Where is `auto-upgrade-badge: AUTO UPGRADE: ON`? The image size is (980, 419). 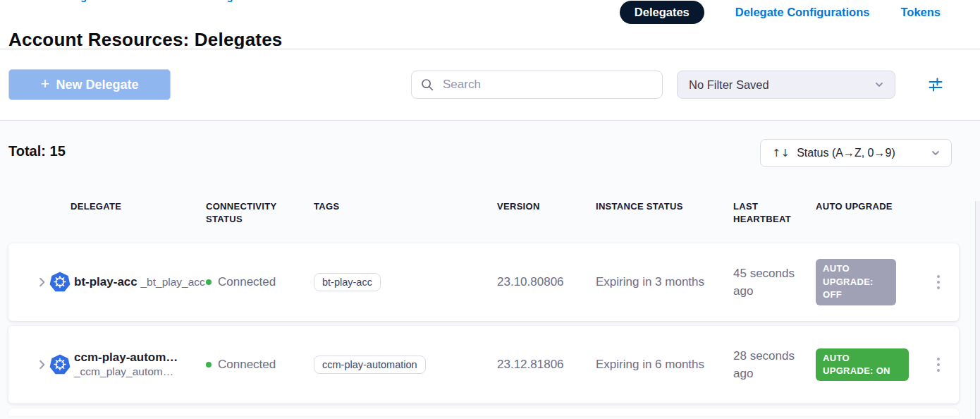
auto-upgrade-badge: AUTO UPGRADE: ON is located at coordinates (862, 365).